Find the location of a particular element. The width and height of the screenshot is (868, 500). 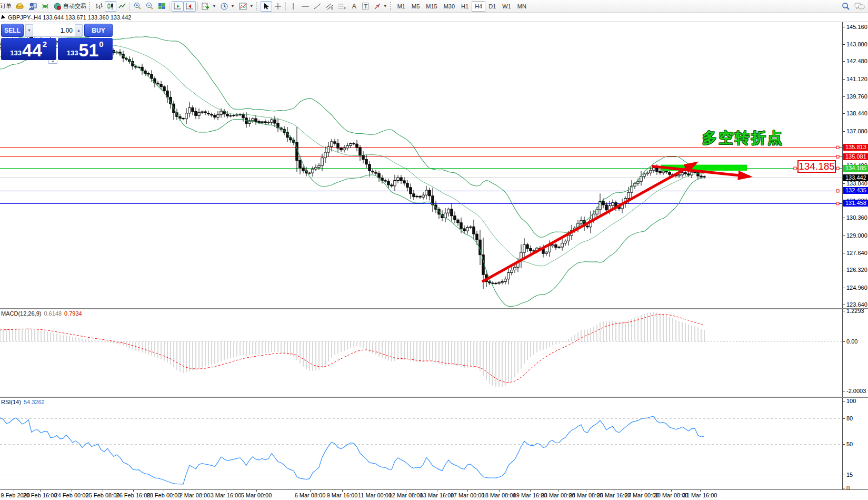

timeframe-d1: D1 is located at coordinates (492, 6).